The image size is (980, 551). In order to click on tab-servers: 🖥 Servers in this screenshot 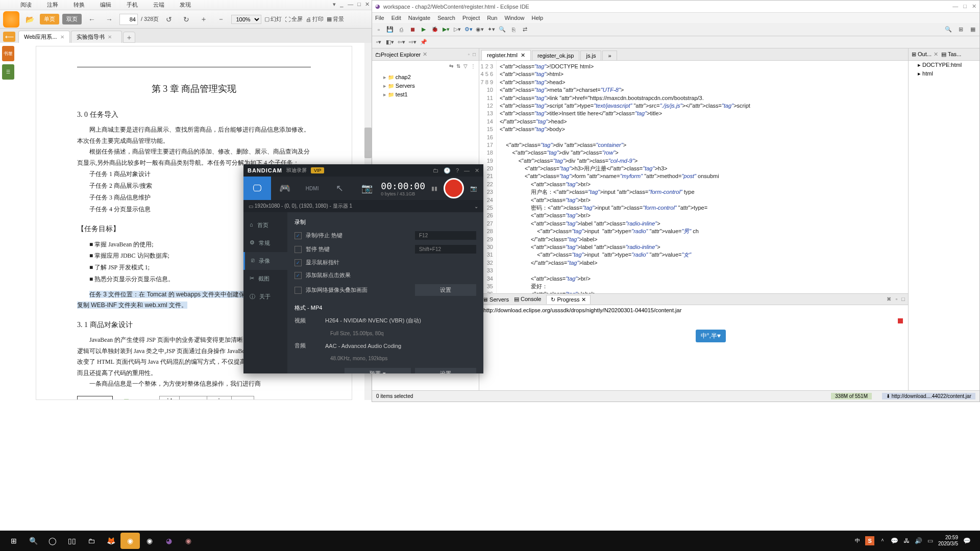, I will do `click(496, 299)`.